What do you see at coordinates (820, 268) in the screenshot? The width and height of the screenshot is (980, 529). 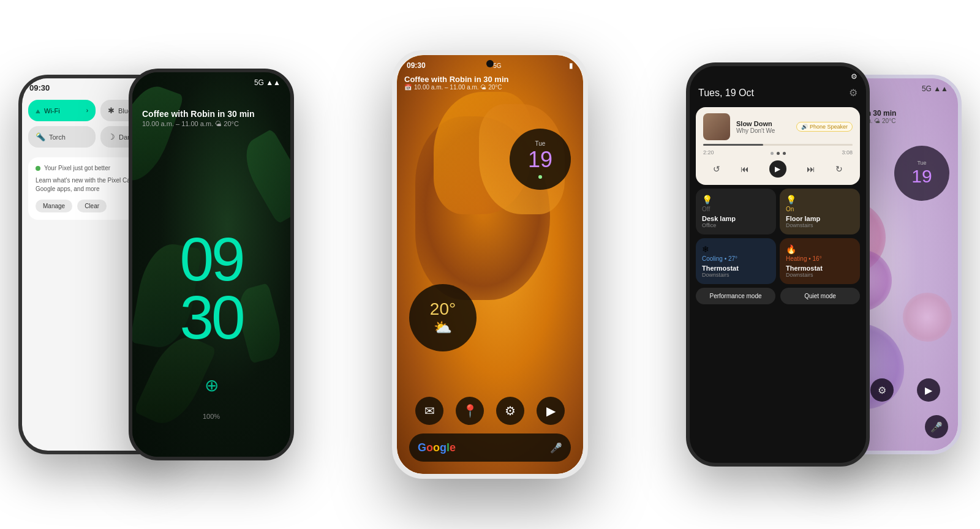 I see `thermostat-heat-name: Thermostat` at bounding box center [820, 268].